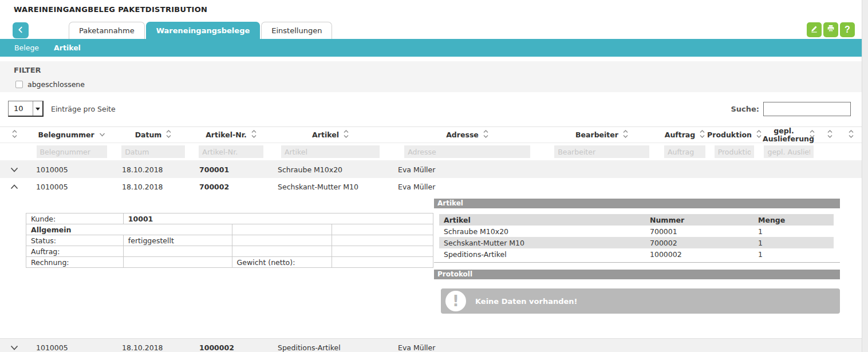 Image resolution: width=868 pixels, height=352 pixels. Describe the element at coordinates (791, 109) in the screenshot. I see `search-area: Suche:` at that location.